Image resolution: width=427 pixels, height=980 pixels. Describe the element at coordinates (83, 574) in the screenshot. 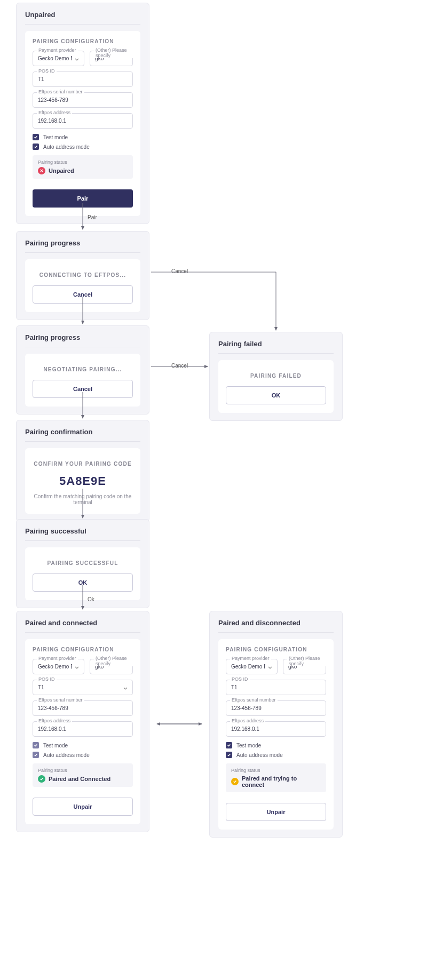

I see `card: PAIRING SUCCESSFUL OK` at that location.